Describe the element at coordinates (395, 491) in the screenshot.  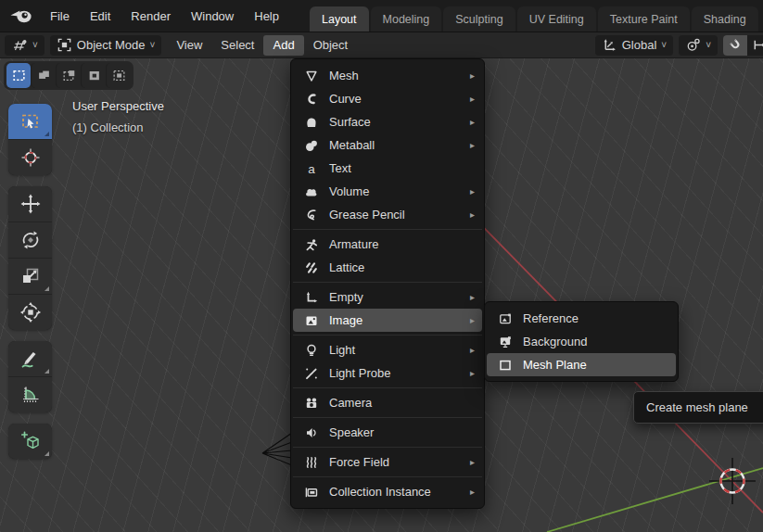
I see `menu-item-label: Collection Instance` at that location.